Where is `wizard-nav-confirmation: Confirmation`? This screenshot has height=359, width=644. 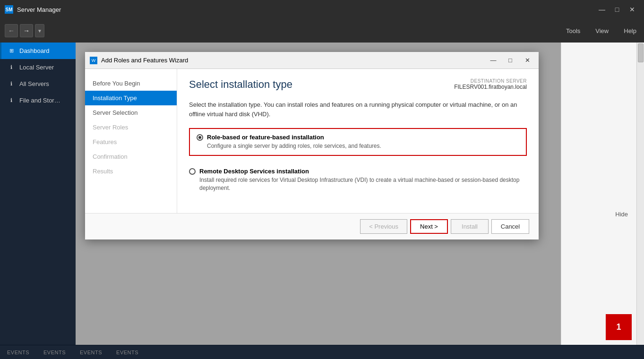
wizard-nav-confirmation: Confirmation is located at coordinates (131, 157).